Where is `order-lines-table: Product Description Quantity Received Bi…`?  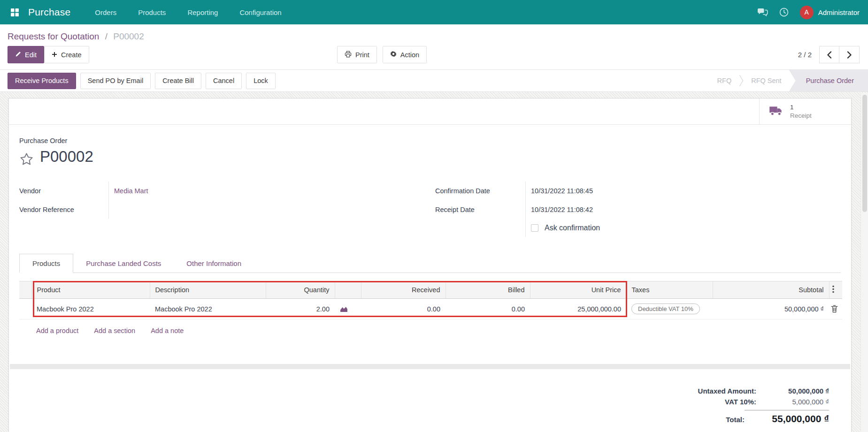
order-lines-table: Product Description Quantity Received Bi… is located at coordinates (431, 300).